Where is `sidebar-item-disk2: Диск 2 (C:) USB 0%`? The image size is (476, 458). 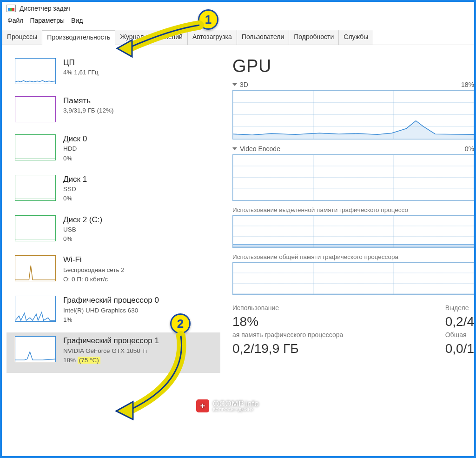 sidebar-item-disk2: Диск 2 (C:) USB 0% is located at coordinates (116, 232).